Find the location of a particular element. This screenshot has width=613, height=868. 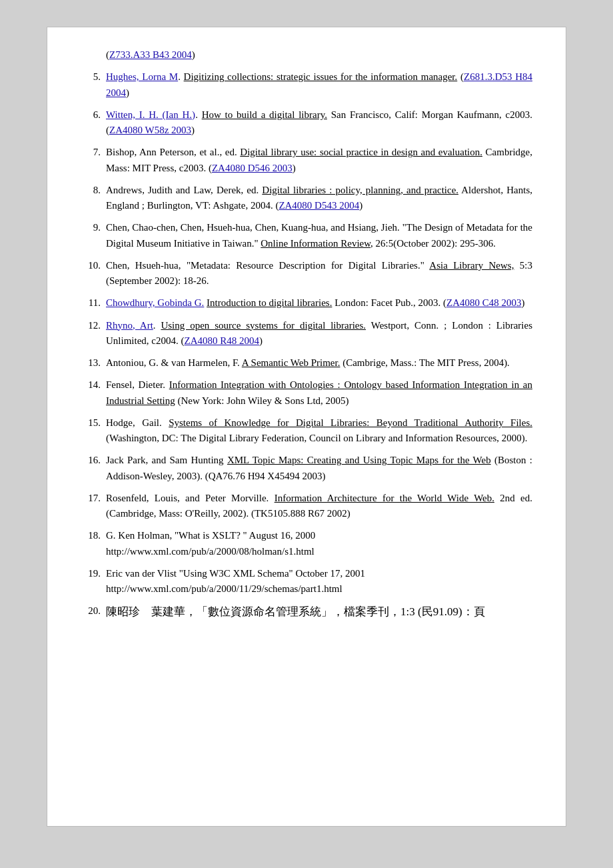

ref-item: 7.Bishop, Ann Peterson, et al., ed. Digi… is located at coordinates (306, 160).